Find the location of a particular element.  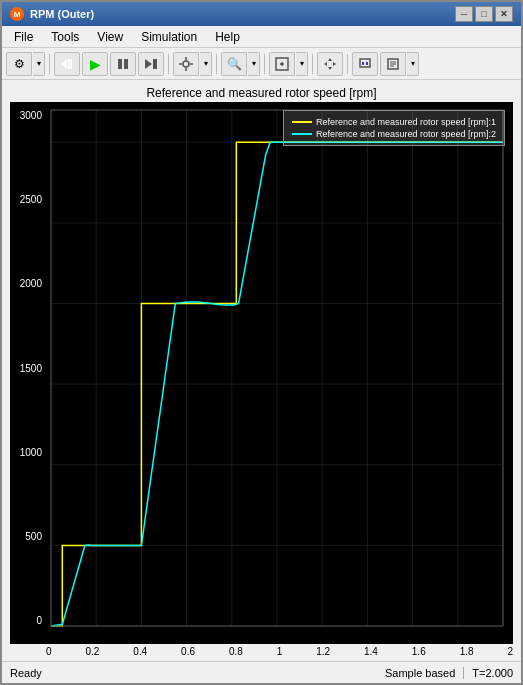

menu-help: Help is located at coordinates (228, 37).